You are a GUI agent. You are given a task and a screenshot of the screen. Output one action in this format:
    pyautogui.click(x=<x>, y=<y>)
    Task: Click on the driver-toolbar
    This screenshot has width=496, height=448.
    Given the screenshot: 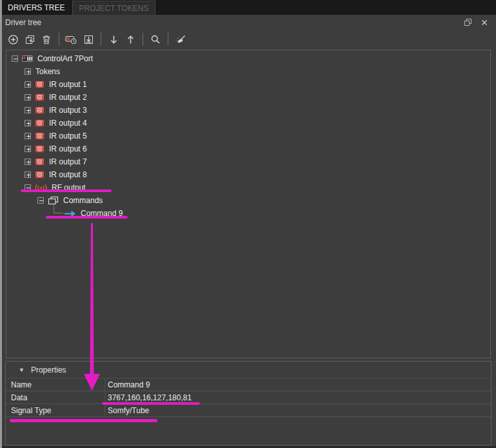 What is the action you would take?
    pyautogui.click(x=248, y=39)
    